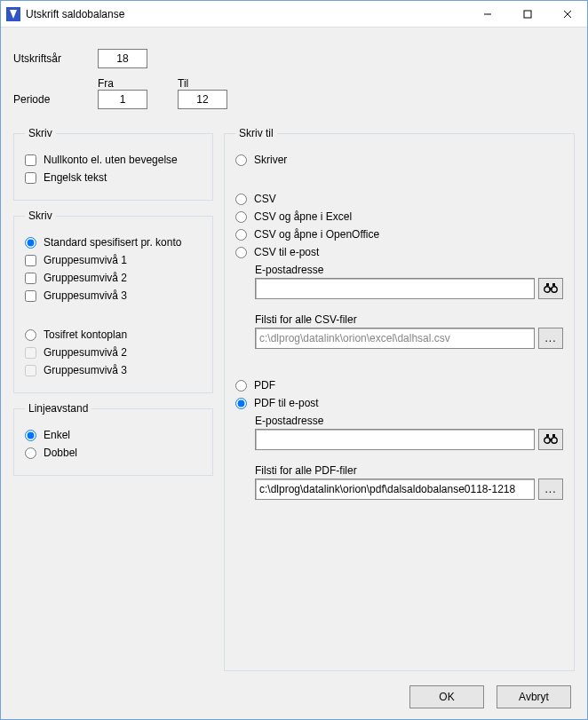 The image size is (588, 720). Describe the element at coordinates (394, 439) in the screenshot. I see `pdf-email-input` at that location.